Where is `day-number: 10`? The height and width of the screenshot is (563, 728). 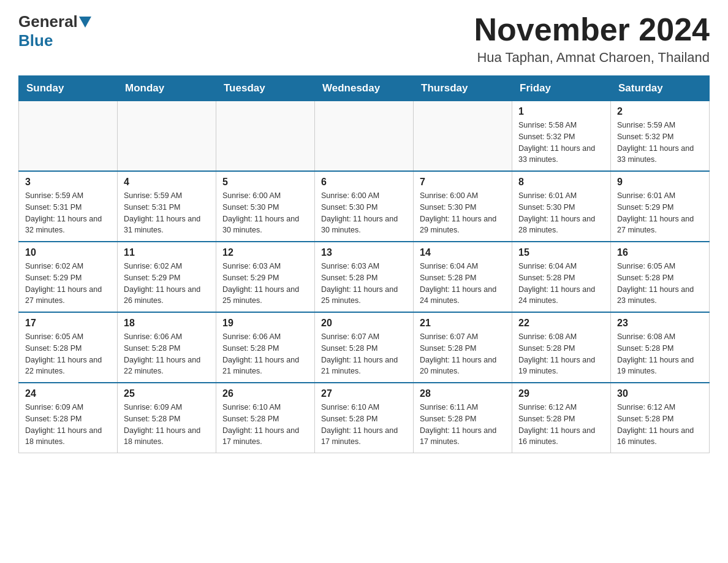
day-number: 10 is located at coordinates (68, 253).